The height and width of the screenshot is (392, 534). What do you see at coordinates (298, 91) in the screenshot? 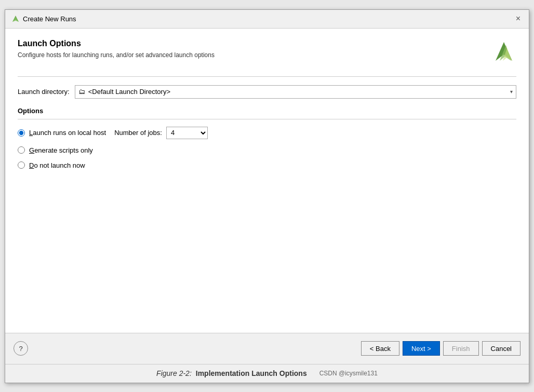
I see `launch-directory-value: <Default Launch Directory>` at bounding box center [298, 91].